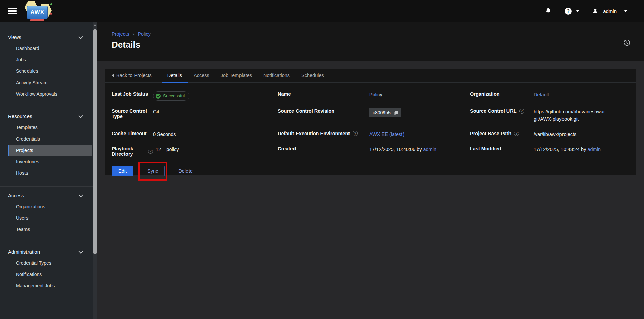 The width and height of the screenshot is (644, 319). I want to click on sidebar-item-templates: Templates, so click(50, 127).